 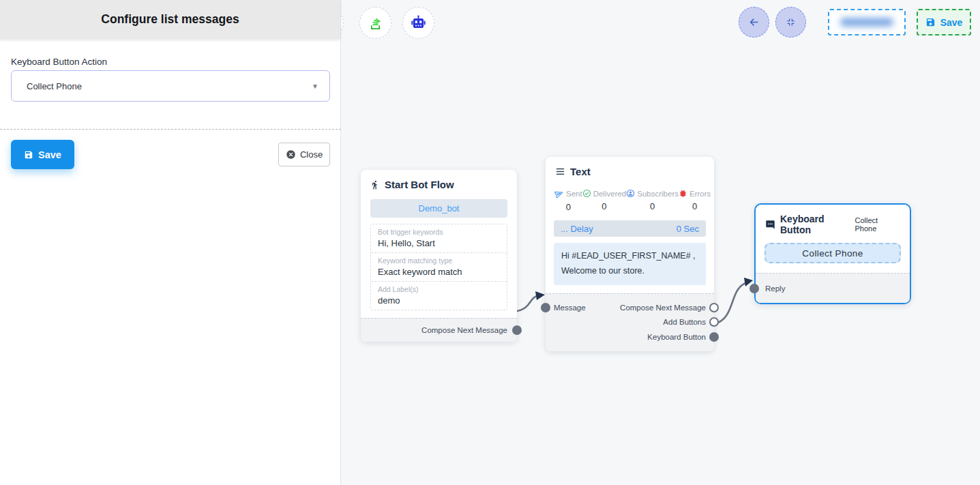 What do you see at coordinates (439, 184) in the screenshot?
I see `start-node-header: Start Bot Flow` at bounding box center [439, 184].